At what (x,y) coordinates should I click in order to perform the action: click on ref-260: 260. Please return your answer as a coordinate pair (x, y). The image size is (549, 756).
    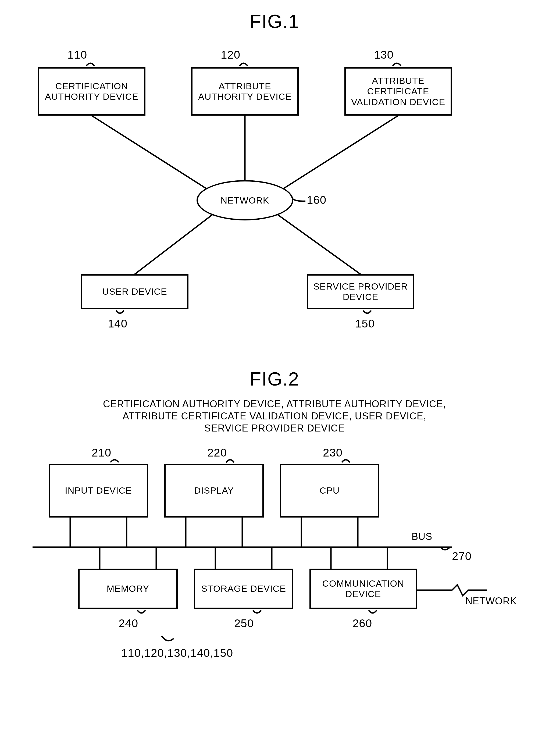
    Looking at the image, I should click on (362, 623).